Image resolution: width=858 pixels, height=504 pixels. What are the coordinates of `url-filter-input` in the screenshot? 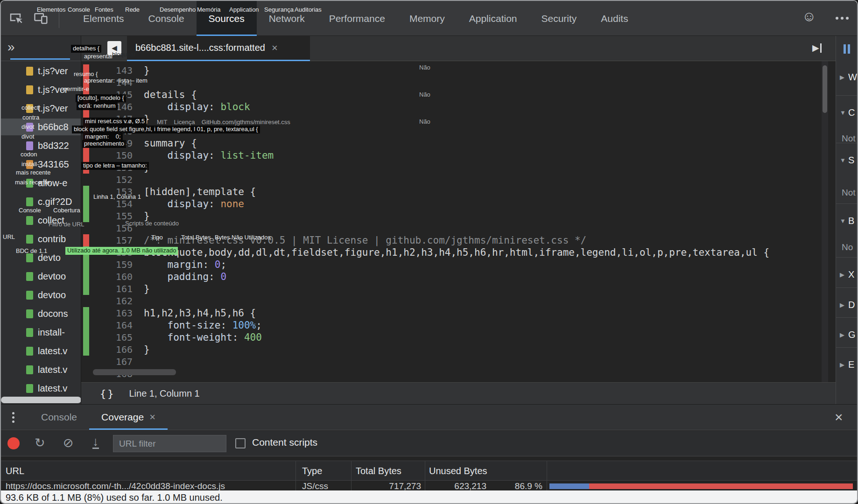 It's located at (170, 443).